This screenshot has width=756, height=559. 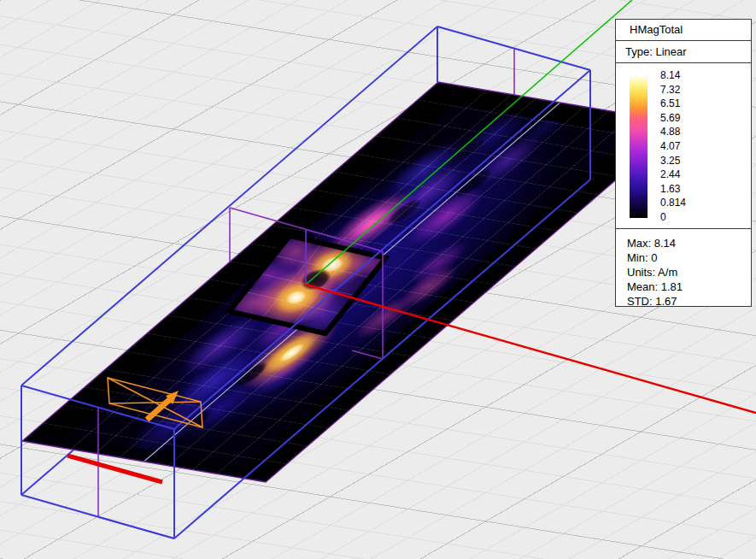 What do you see at coordinates (689, 272) in the screenshot?
I see `stat-units: Units: A/m` at bounding box center [689, 272].